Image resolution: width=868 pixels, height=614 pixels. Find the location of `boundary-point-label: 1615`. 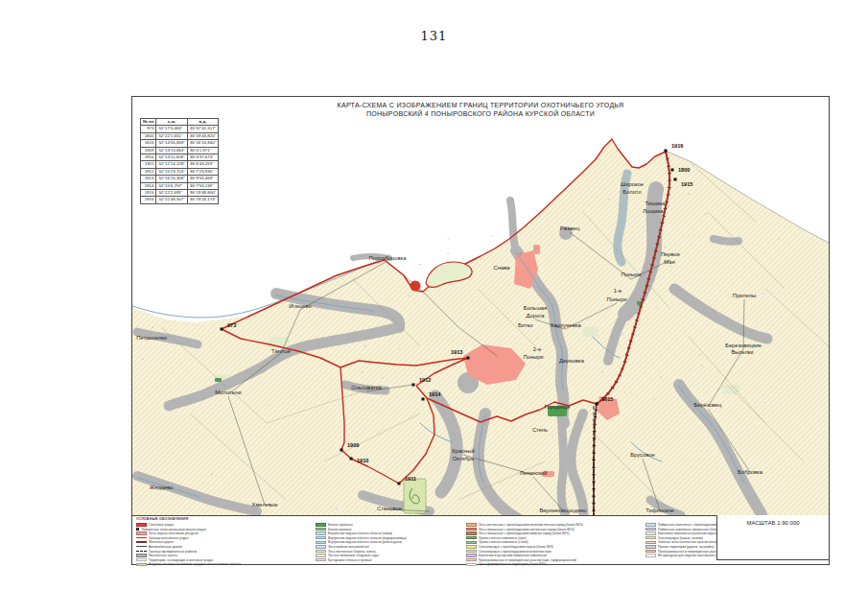

boundary-point-label: 1615 is located at coordinates (607, 399).